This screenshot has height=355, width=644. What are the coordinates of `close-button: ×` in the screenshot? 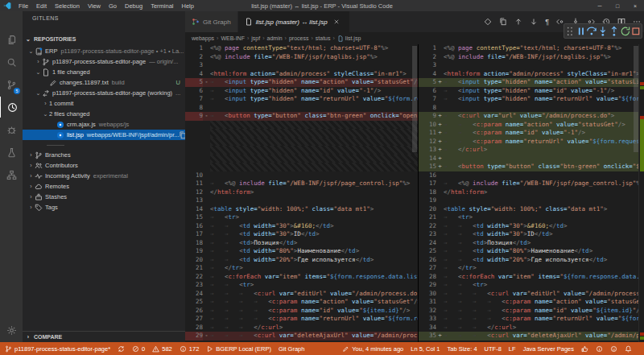 It's located at (635, 6).